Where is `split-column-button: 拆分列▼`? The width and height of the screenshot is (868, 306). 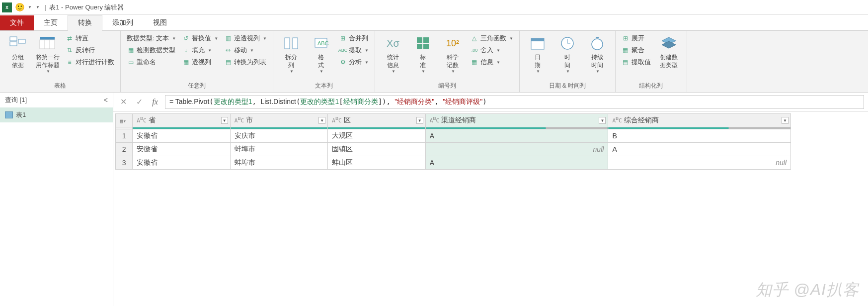
split-column-button: 拆分列▼ is located at coordinates (291, 54).